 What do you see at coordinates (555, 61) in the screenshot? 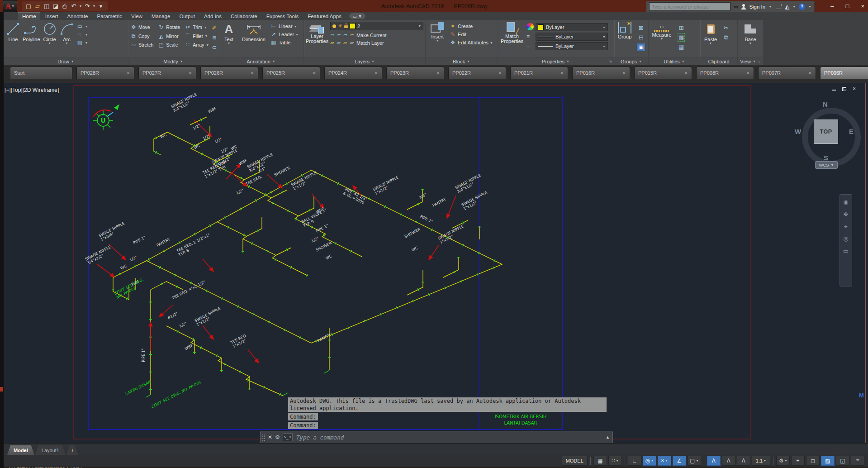
I see `panel-title-properties: Properties▼ ↘` at bounding box center [555, 61].